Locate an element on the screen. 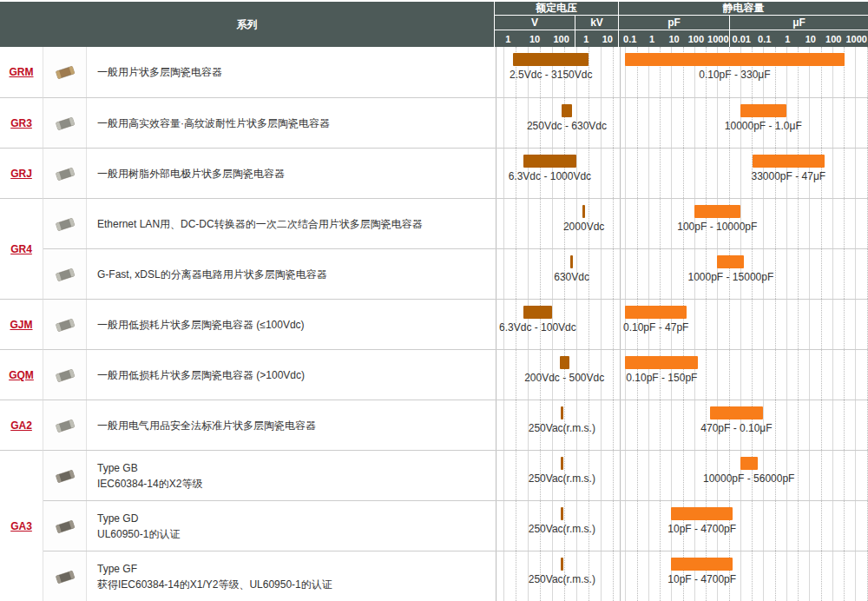 Image resolution: width=868 pixels, height=601 pixels. description-text: 一般用电气用品安全法标准片状多层陶瓷电容器 is located at coordinates (292, 426).